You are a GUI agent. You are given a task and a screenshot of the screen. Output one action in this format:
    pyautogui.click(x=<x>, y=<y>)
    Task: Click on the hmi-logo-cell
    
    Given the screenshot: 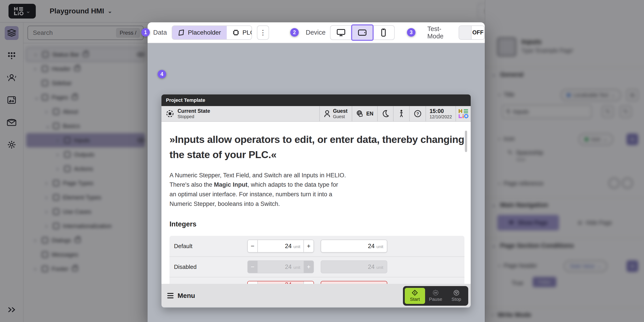 What is the action you would take?
    pyautogui.click(x=463, y=114)
    